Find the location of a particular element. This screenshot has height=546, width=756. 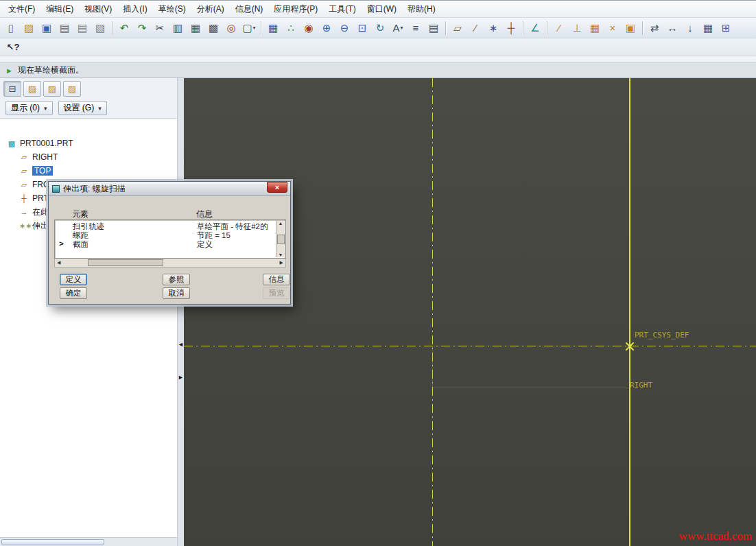

tree-item-label: RIGHT is located at coordinates (45, 157).